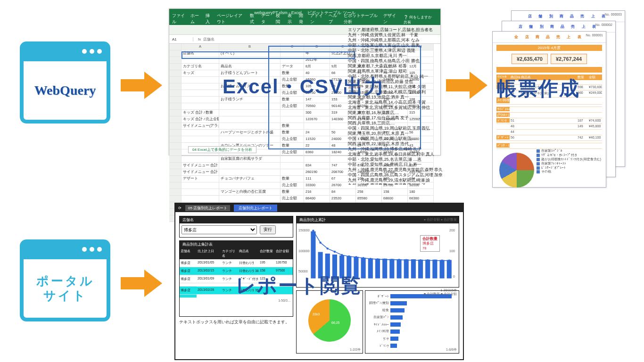 This screenshot has height=362, width=644. I want to click on excel-ribbon: webqueryPT.xlsm - Excel ピボットテーブル ツール ファイ…, so click(305, 17).